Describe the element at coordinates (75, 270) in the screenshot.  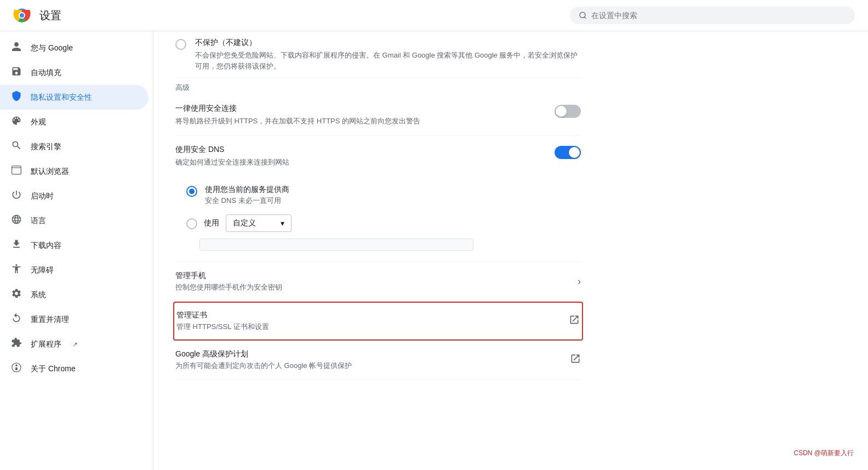
I see `sidebar-item-accessibility: 无障碍` at that location.